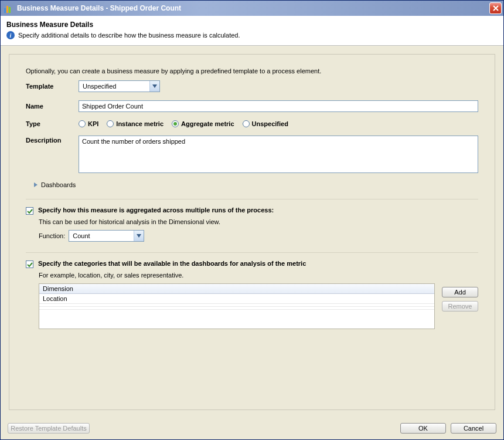  What do you see at coordinates (155, 86) in the screenshot?
I see `template-dropdown-button` at bounding box center [155, 86].